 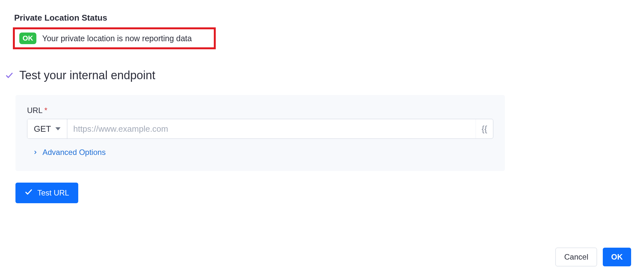 What do you see at coordinates (74, 152) in the screenshot?
I see `advanced-options-label: Advanced Options` at bounding box center [74, 152].